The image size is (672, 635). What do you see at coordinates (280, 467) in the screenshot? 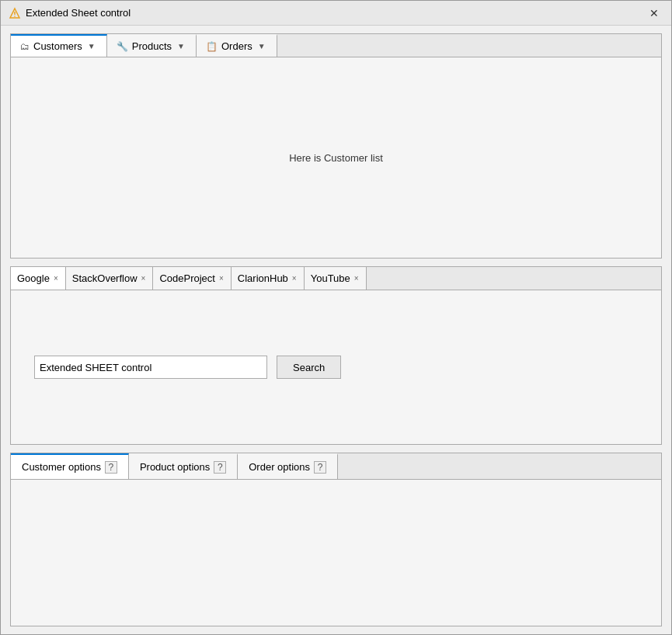
I see `tab-order-options-label: Order options` at bounding box center [280, 467].